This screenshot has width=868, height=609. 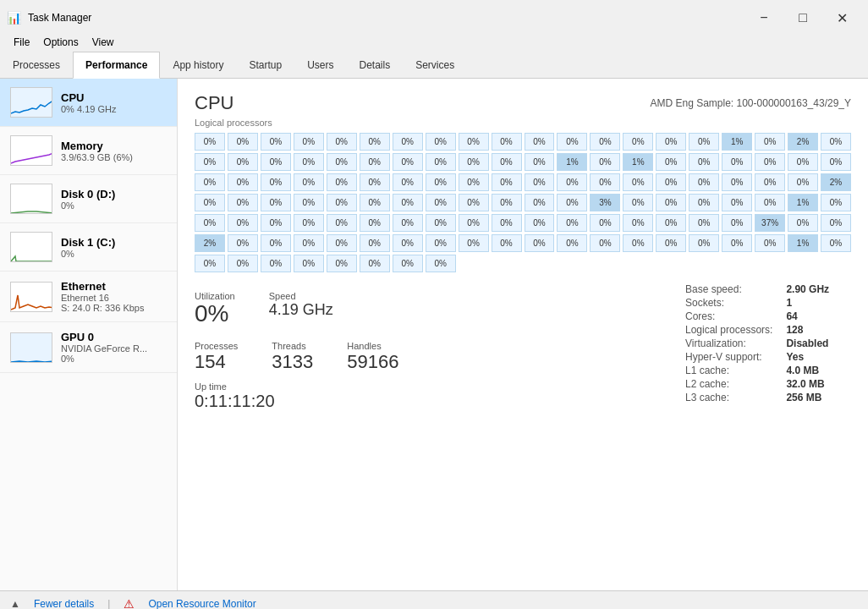 I want to click on sidebar-item-memory: Memory 3.9/63.9 GB (6%), so click(x=88, y=151).